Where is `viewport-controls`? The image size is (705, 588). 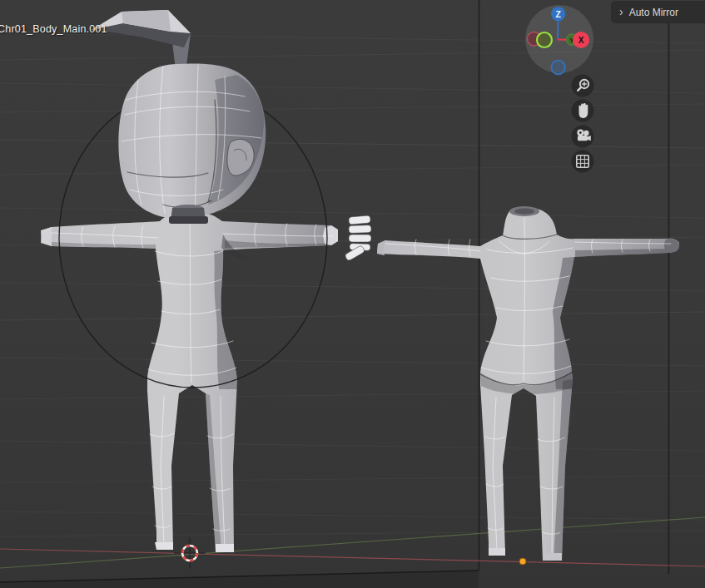 viewport-controls is located at coordinates (583, 124).